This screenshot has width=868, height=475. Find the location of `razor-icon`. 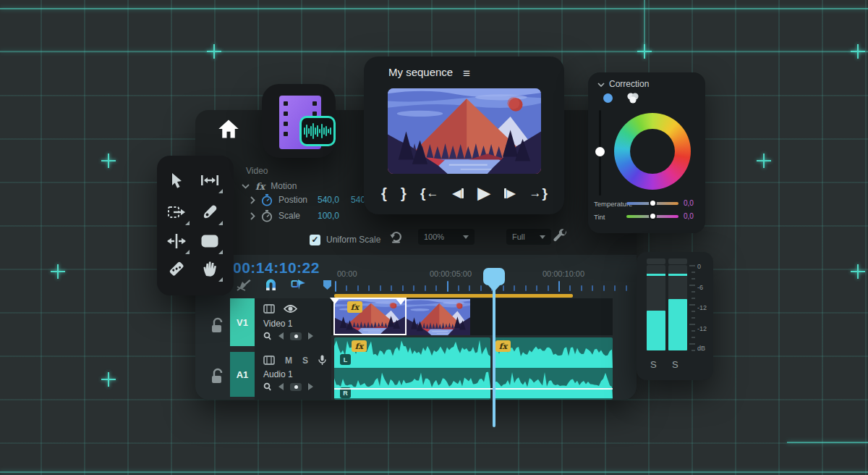

razor-icon is located at coordinates (176, 269).